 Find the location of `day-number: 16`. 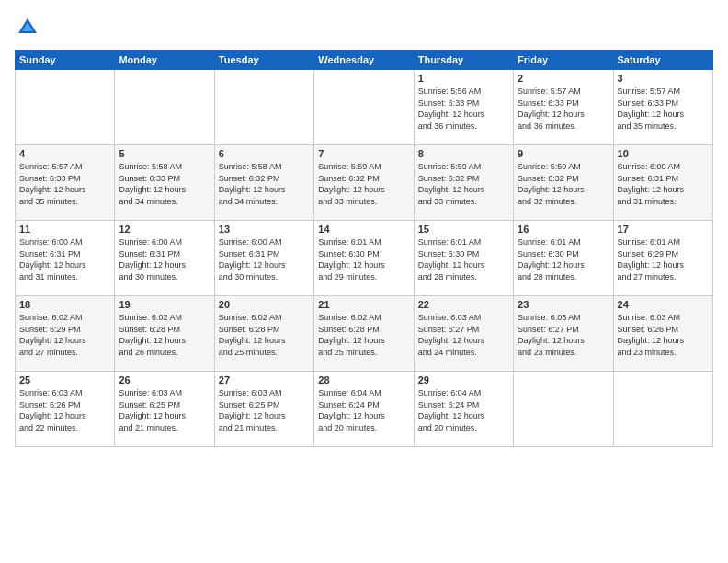

day-number: 16 is located at coordinates (563, 229).